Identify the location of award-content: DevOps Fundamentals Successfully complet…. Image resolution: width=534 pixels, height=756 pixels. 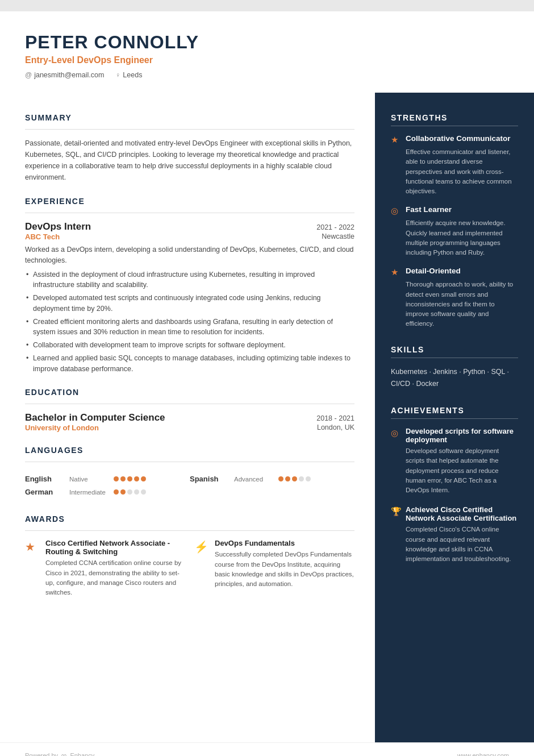
(285, 568).